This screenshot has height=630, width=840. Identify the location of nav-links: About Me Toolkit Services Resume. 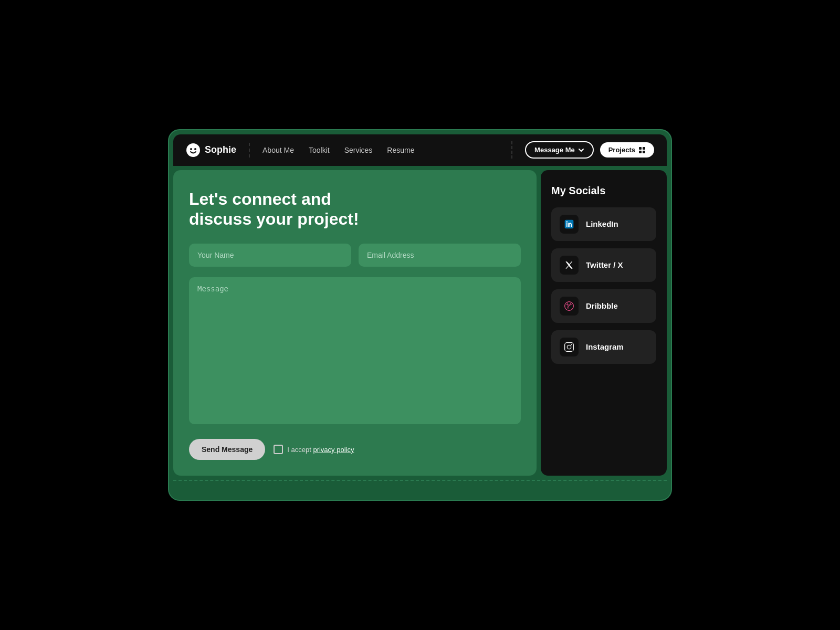
(387, 150).